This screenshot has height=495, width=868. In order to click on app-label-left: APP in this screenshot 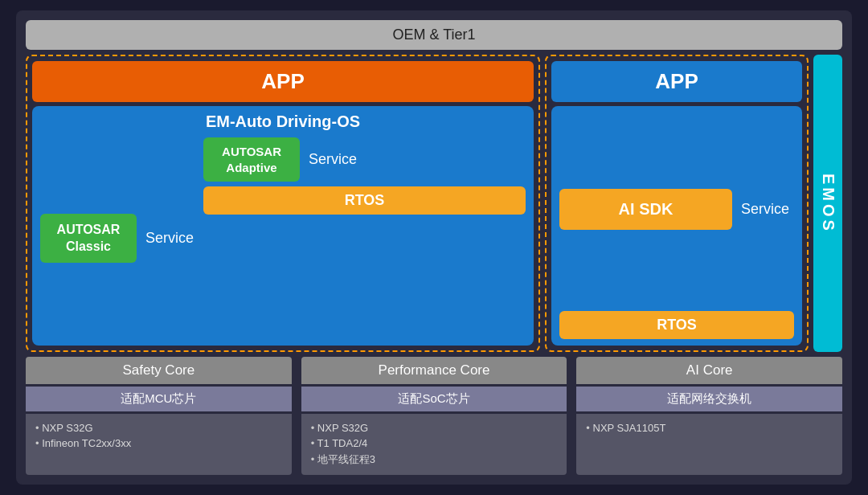, I will do `click(283, 81)`.